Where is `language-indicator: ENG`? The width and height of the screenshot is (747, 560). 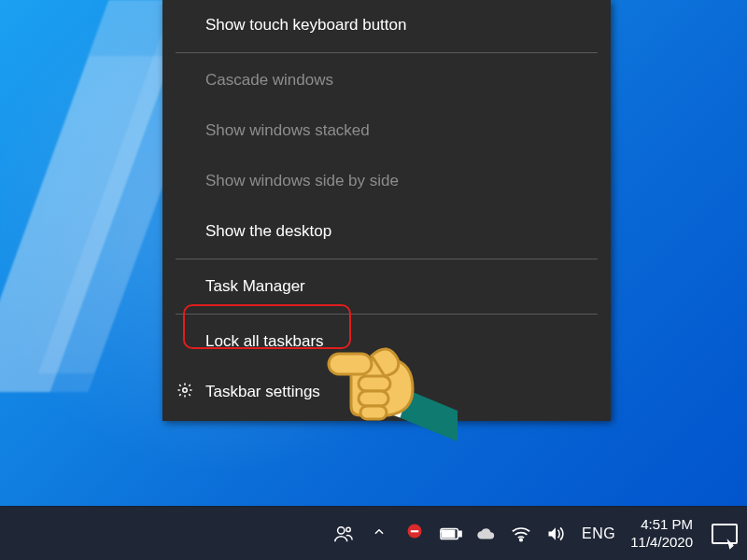 language-indicator: ENG is located at coordinates (599, 534).